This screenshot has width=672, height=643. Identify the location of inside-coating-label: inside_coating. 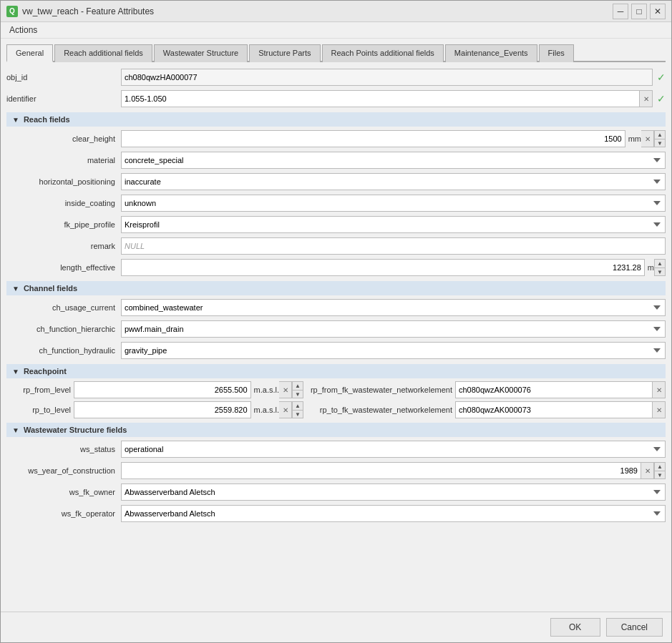
(64, 203).